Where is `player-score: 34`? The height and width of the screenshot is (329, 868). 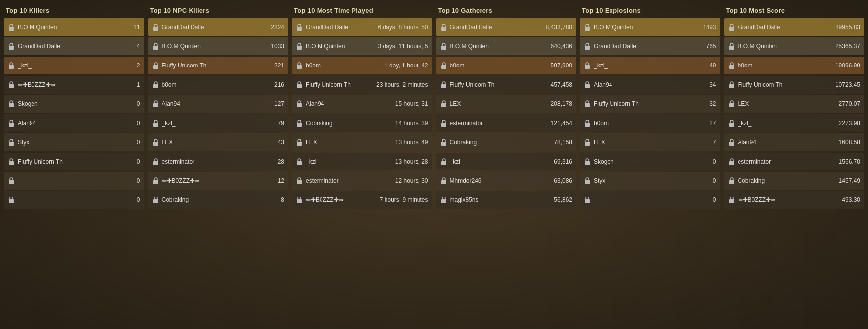 player-score: 34 is located at coordinates (713, 85).